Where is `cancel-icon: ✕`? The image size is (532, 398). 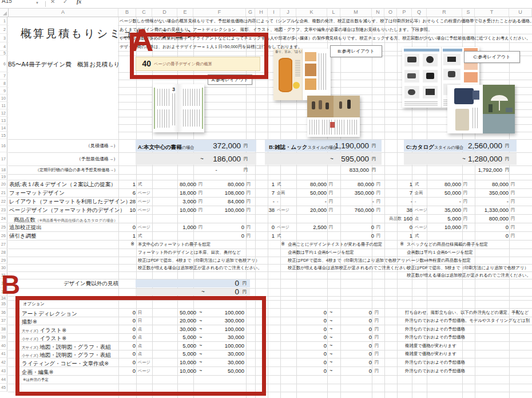 cancel-icon: ✕ is located at coordinates (53, 2).